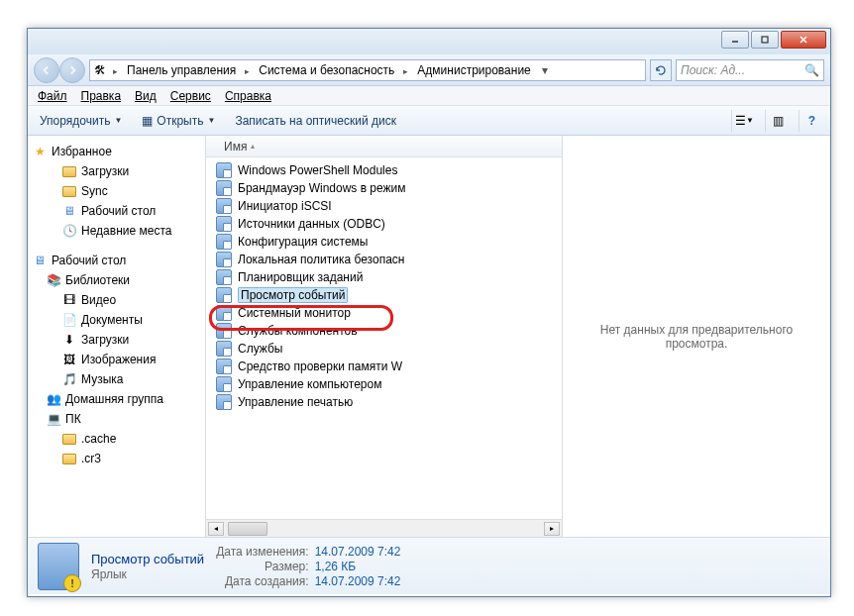  I want to click on titlebar, so click(429, 42).